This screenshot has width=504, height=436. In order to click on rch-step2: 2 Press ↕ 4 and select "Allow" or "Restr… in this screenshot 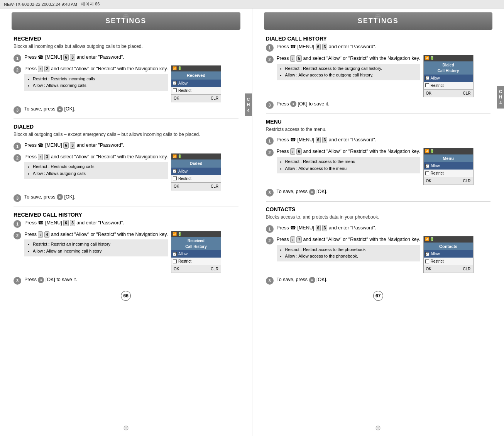, I will do `click(126, 252)`.